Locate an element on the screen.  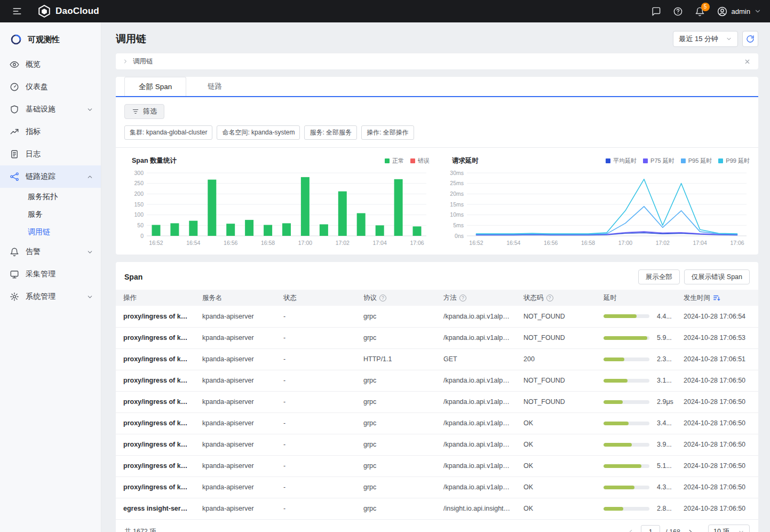
sort-icon is located at coordinates (717, 298).